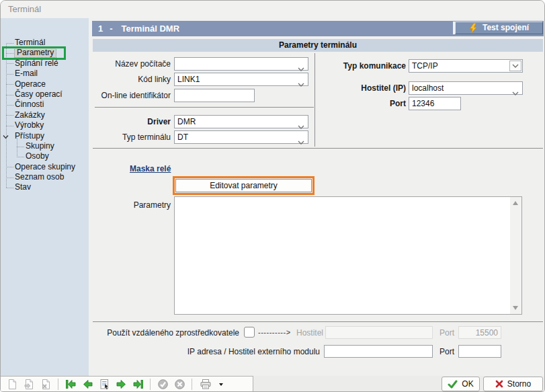 The width and height of the screenshot is (545, 392). Describe the element at coordinates (273, 9) in the screenshot. I see `window-title: Terminál` at that location.